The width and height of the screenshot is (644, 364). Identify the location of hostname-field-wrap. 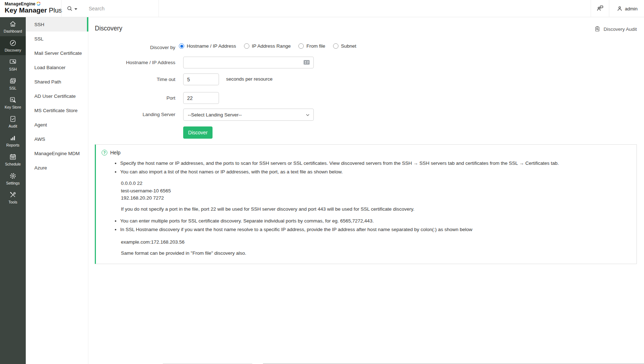
(248, 62).